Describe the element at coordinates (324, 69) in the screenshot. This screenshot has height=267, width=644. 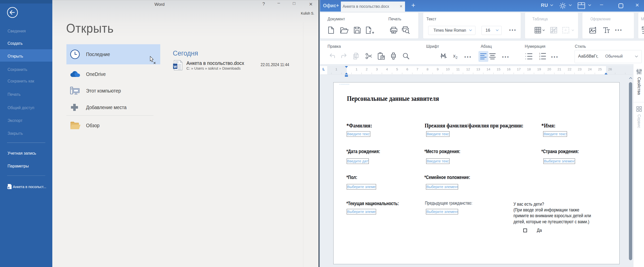
I see `svg-text: L` at that location.